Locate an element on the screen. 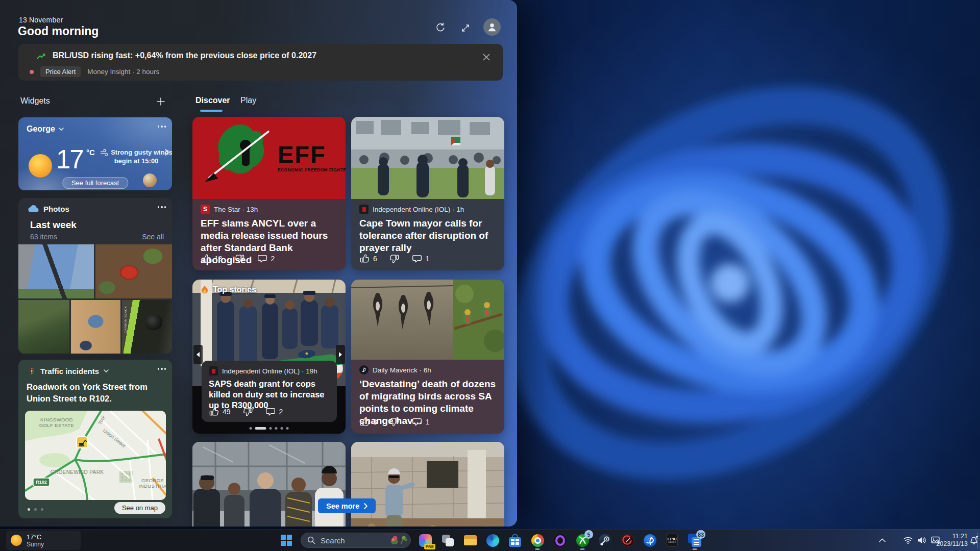  mail-button: 83 is located at coordinates (695, 540).